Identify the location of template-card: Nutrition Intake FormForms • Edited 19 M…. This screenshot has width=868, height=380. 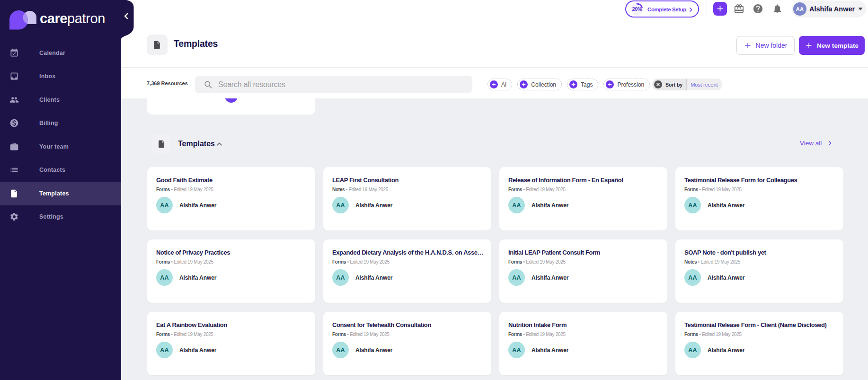
(583, 344).